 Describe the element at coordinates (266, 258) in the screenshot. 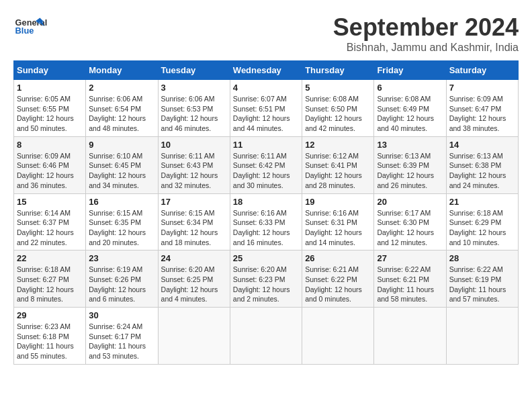

I see `day-number: 25` at that location.